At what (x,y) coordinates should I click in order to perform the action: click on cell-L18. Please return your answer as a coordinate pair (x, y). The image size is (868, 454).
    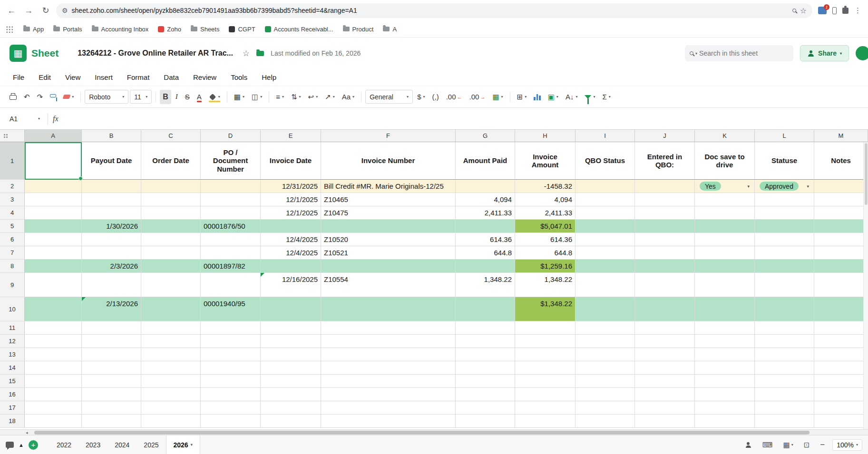
    Looking at the image, I should click on (785, 421).